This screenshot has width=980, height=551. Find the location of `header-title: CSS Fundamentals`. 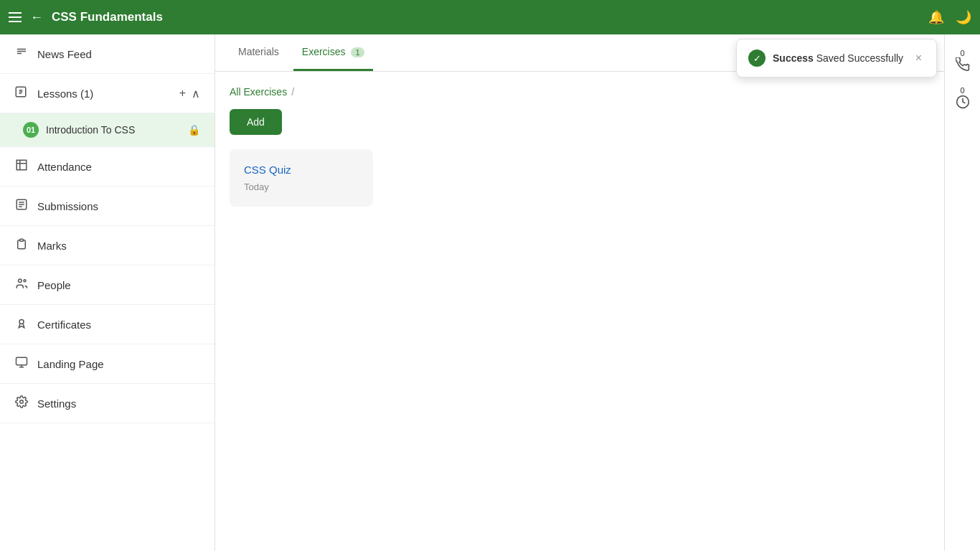

header-title: CSS Fundamentals is located at coordinates (108, 17).